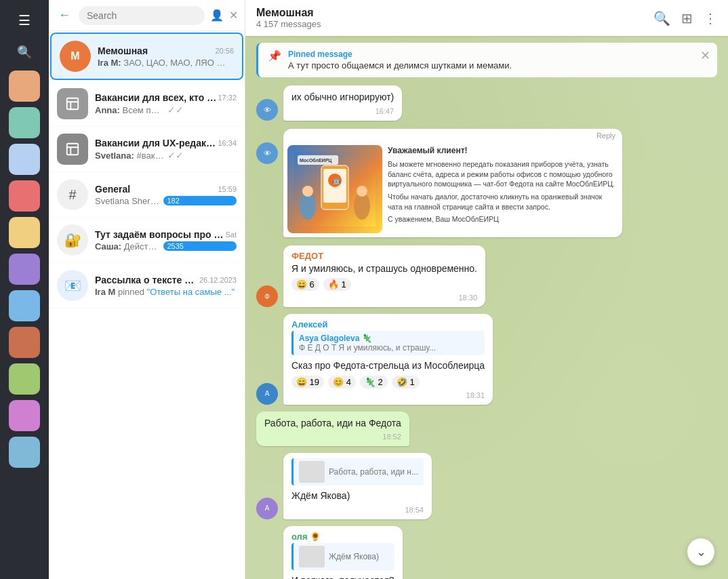 The width and height of the screenshot is (728, 579). I want to click on search-box, so click(142, 16).